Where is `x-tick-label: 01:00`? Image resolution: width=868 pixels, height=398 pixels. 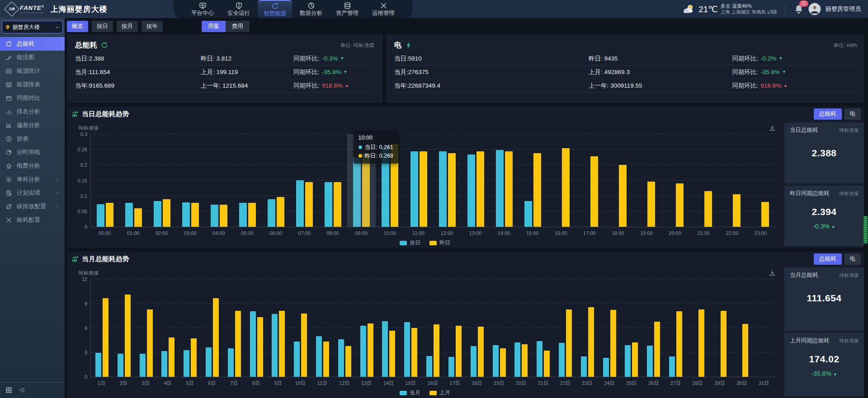
x-tick-label: 01:00 is located at coordinates (133, 233).